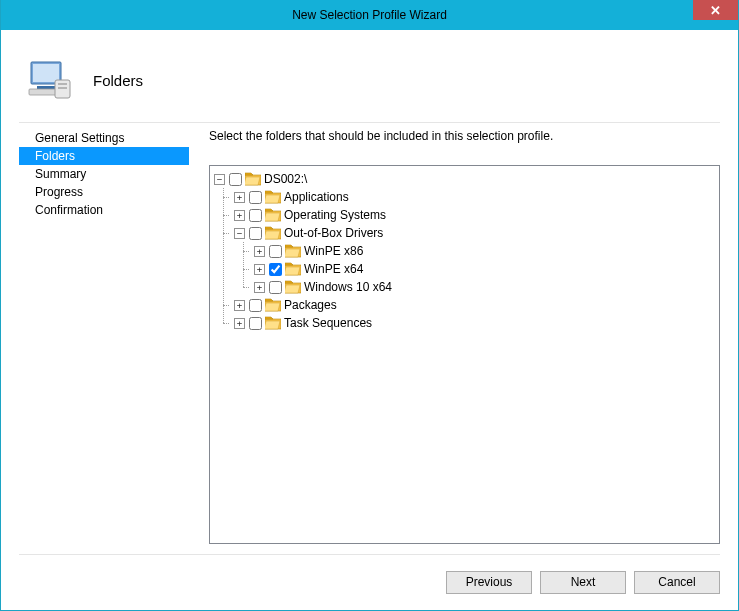 Image resolution: width=739 pixels, height=611 pixels. Describe the element at coordinates (484, 269) in the screenshot. I see `tree-node-row: +WinPE x64` at that location.